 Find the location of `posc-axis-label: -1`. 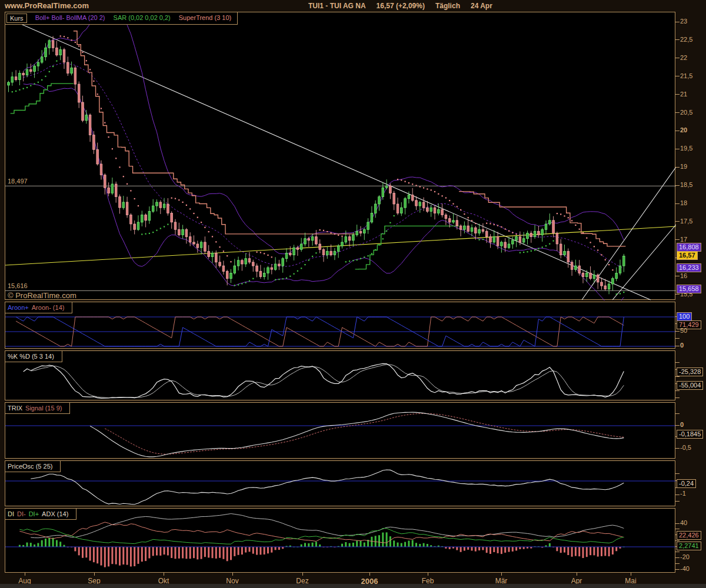

posc-axis-label: -1 is located at coordinates (683, 494).